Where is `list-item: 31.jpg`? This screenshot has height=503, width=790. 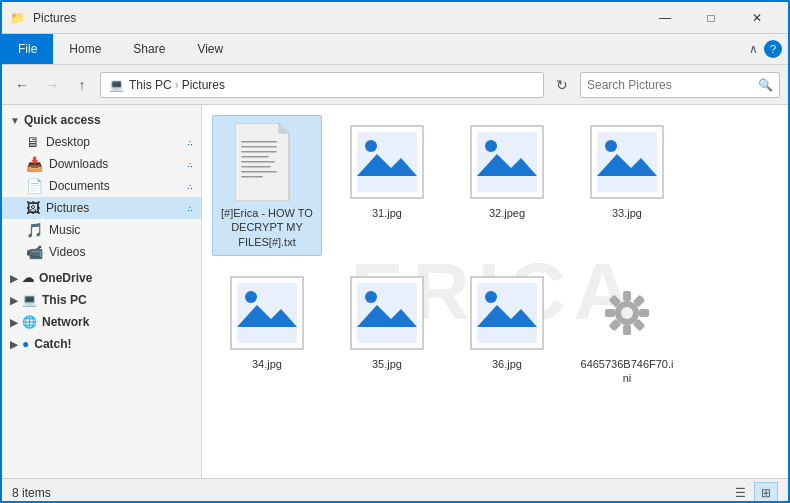 list-item: 31.jpg is located at coordinates (387, 186).